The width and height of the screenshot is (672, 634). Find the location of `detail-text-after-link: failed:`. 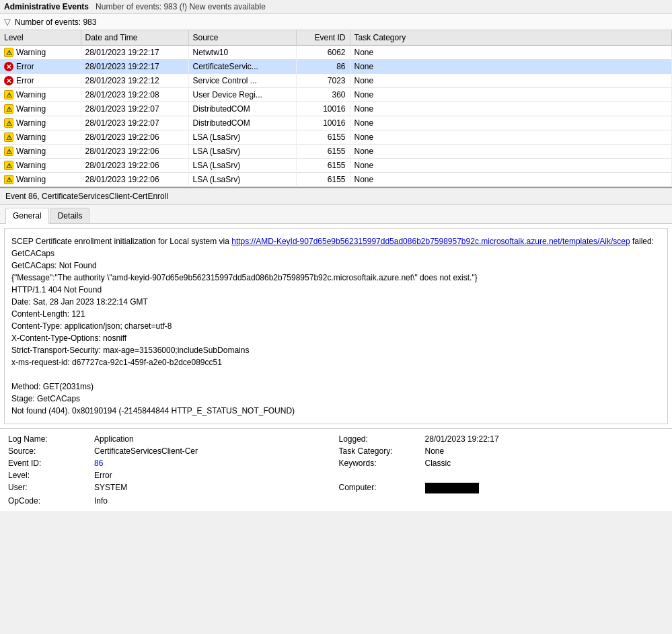

detail-text-after-link: failed: is located at coordinates (642, 241).